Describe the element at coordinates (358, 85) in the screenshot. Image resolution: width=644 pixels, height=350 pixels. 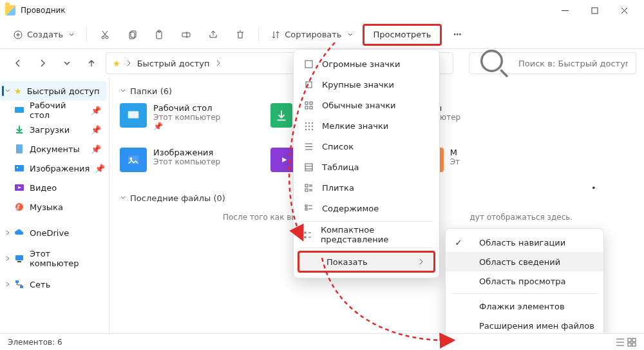
I see `menu-item-label: Крупные значки` at that location.